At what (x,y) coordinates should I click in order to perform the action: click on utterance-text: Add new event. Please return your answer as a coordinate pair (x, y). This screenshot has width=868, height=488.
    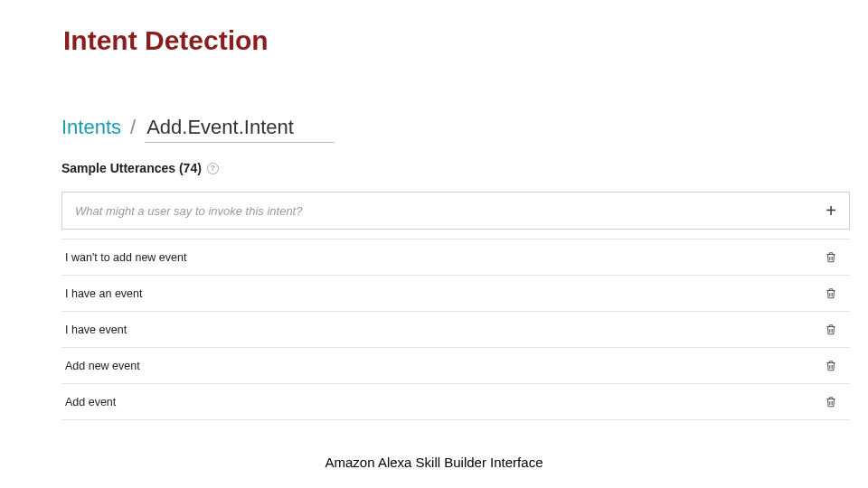
    Looking at the image, I should click on (103, 366).